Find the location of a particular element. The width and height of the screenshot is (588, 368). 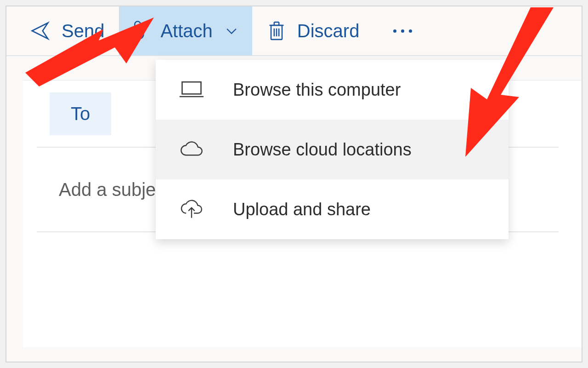

more-actions-button is located at coordinates (402, 31).